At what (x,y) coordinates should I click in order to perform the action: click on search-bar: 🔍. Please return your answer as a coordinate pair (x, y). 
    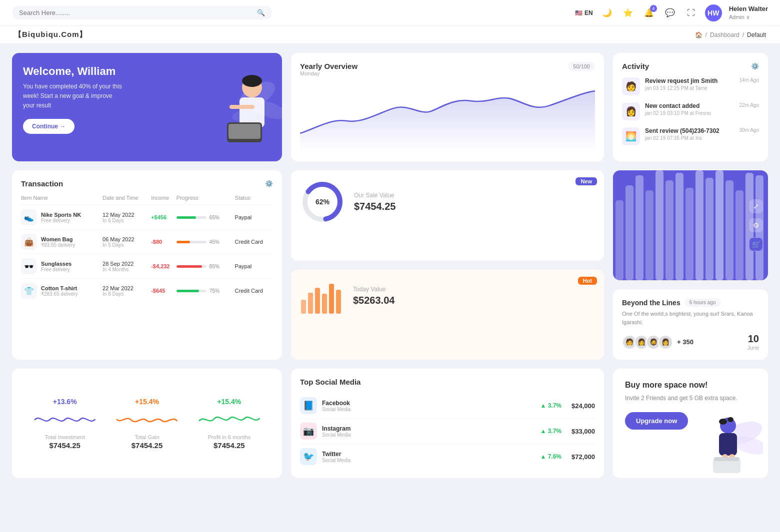
    Looking at the image, I should click on (142, 13).